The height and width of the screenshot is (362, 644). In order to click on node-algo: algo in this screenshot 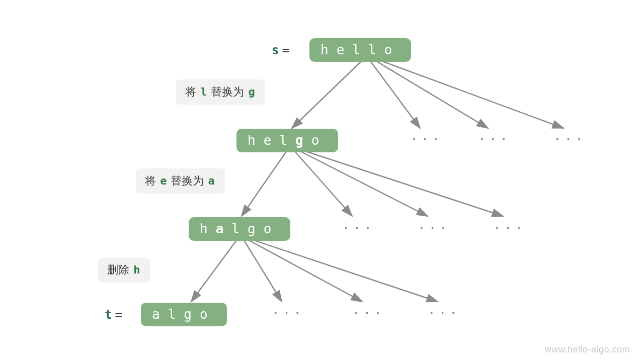, I will do `click(184, 315)`.